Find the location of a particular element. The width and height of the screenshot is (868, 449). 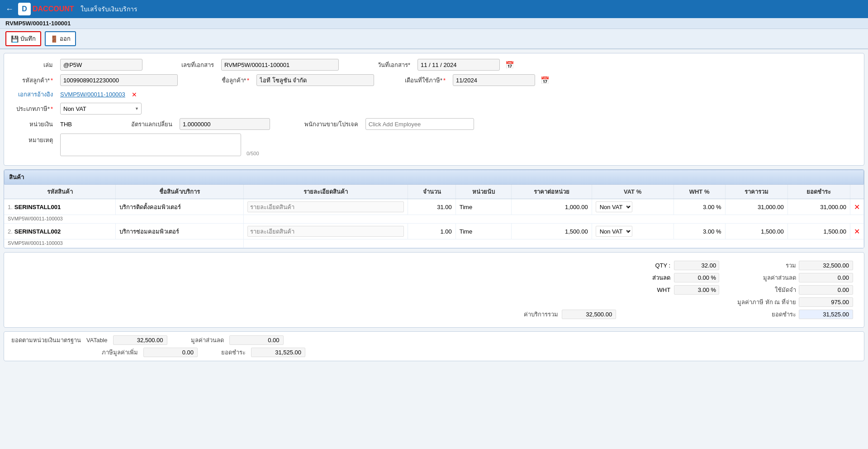

tax-month-input is located at coordinates (494, 80).